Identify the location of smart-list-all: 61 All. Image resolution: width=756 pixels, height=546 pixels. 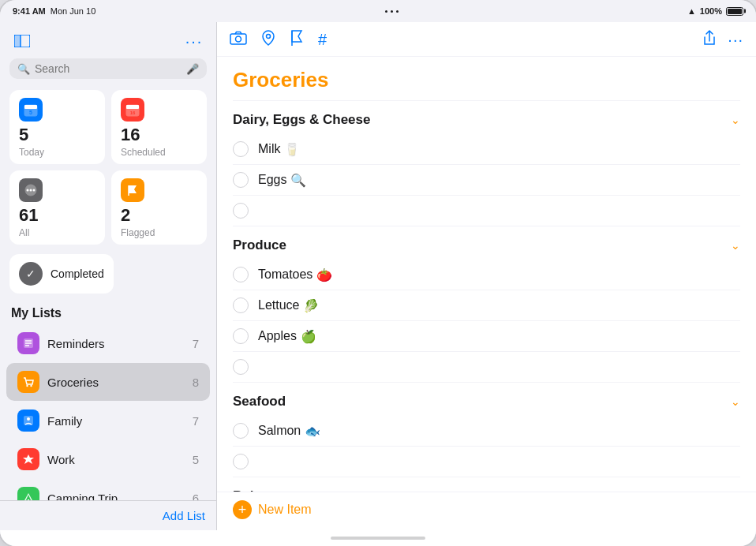
(57, 208).